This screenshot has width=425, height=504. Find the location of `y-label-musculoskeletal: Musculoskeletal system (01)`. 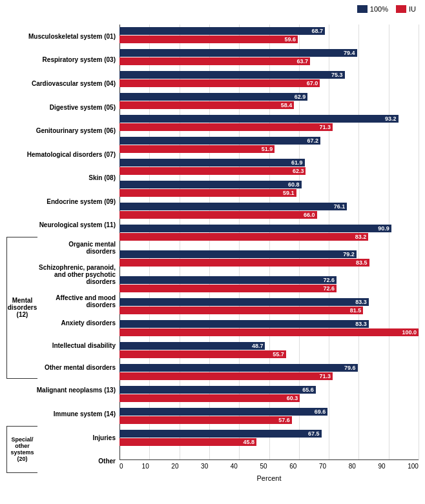

y-label-musculoskeletal: Musculoskeletal system (01) is located at coordinates (63, 36).